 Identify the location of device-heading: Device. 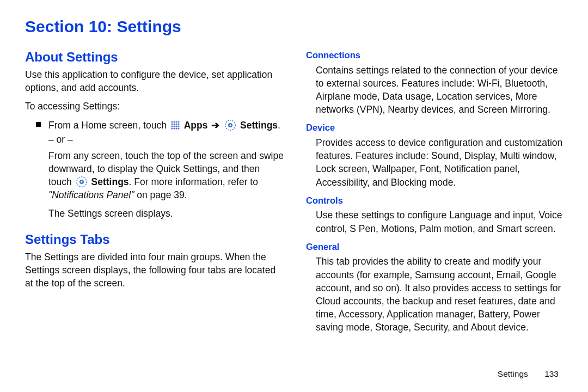
(436, 127).